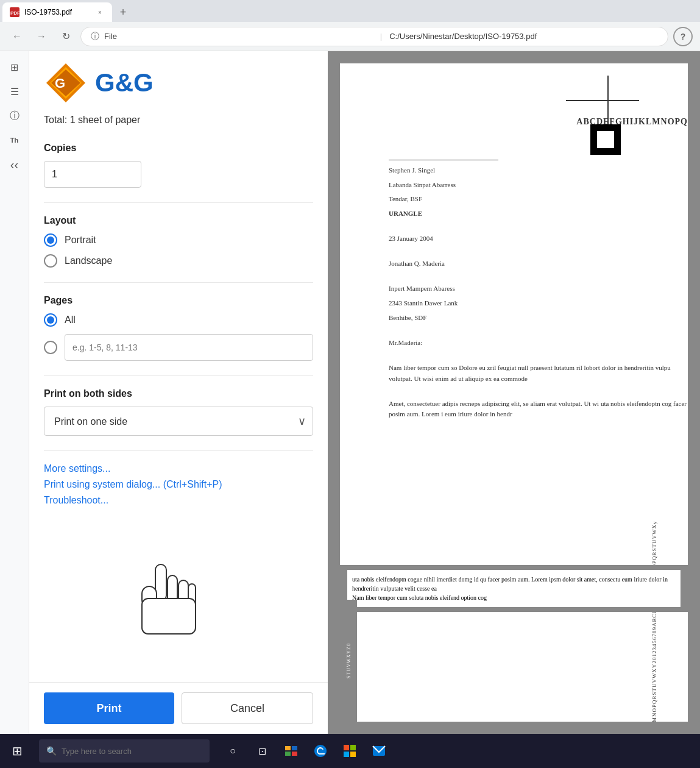 The width and height of the screenshot is (700, 768). What do you see at coordinates (539, 318) in the screenshot?
I see `pdf-to-address3: Benhibe, SDF` at bounding box center [539, 318].